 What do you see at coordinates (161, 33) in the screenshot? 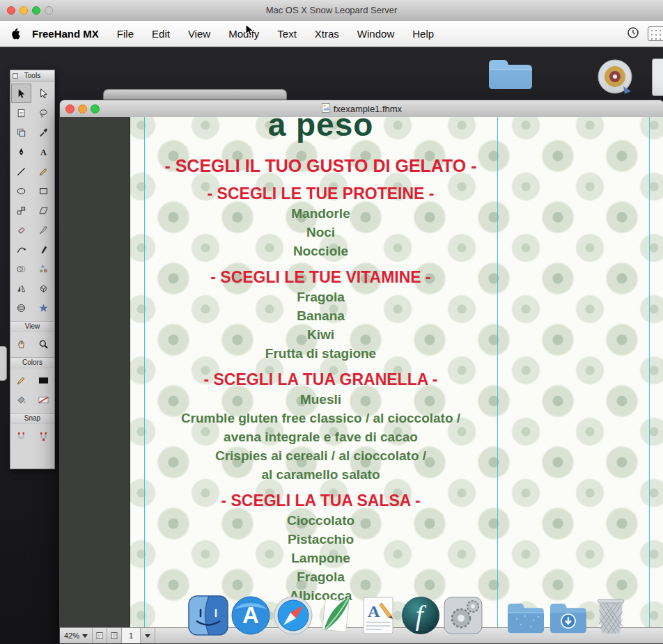
I see `menu-edit: Edit` at bounding box center [161, 33].